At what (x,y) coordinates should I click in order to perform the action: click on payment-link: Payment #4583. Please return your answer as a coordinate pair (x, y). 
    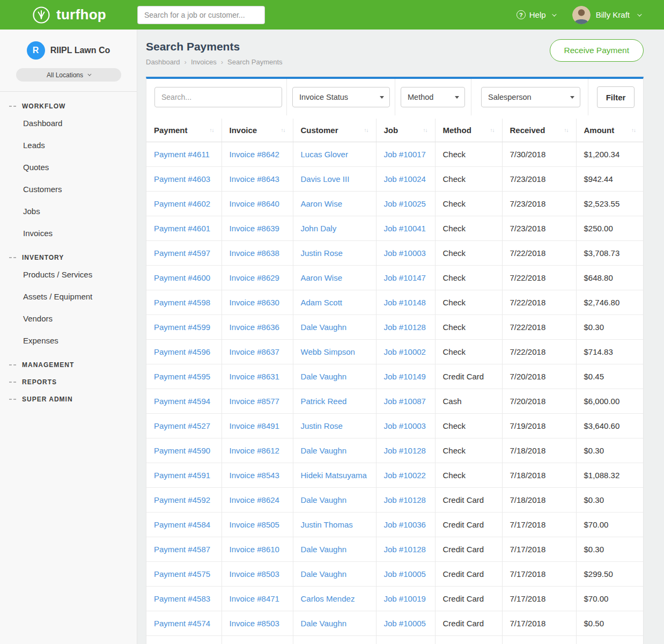
    Looking at the image, I should click on (182, 599).